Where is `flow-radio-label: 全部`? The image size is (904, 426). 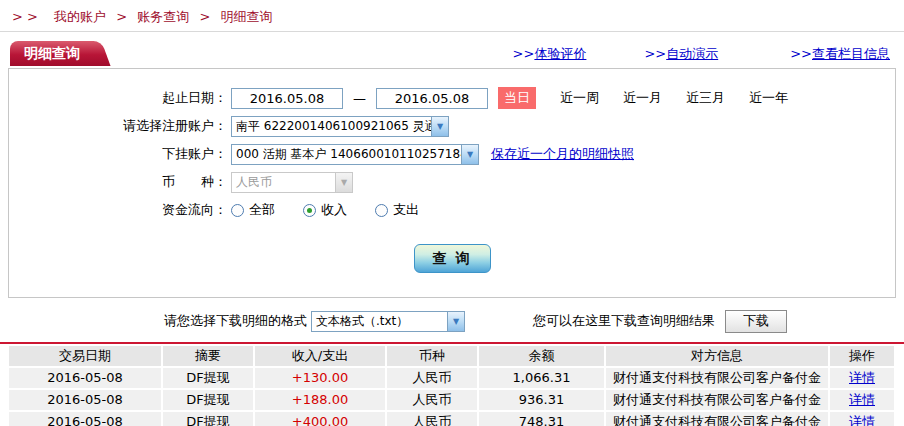 flow-radio-label: 全部 is located at coordinates (262, 210).